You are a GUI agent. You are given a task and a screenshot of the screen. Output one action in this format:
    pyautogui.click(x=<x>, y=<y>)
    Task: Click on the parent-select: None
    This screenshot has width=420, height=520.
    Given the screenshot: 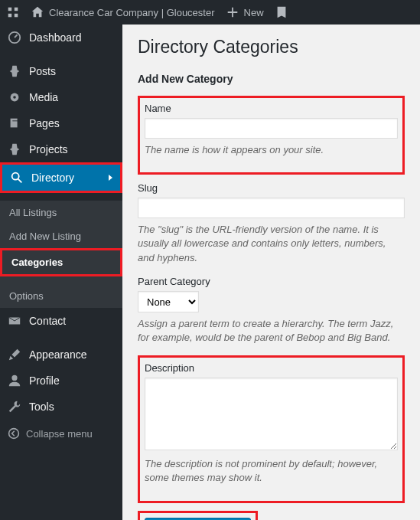 What is the action you would take?
    pyautogui.click(x=168, y=302)
    